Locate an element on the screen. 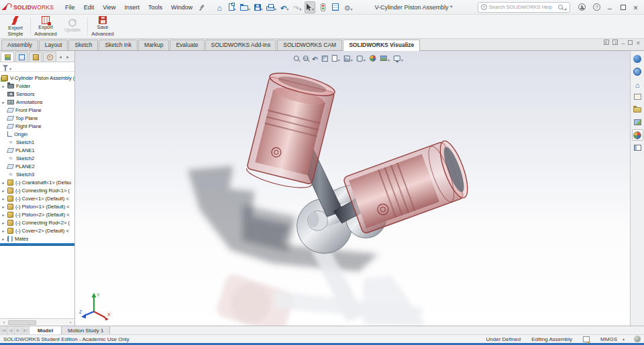 The image size is (644, 345). select-tool-button is located at coordinates (310, 7).